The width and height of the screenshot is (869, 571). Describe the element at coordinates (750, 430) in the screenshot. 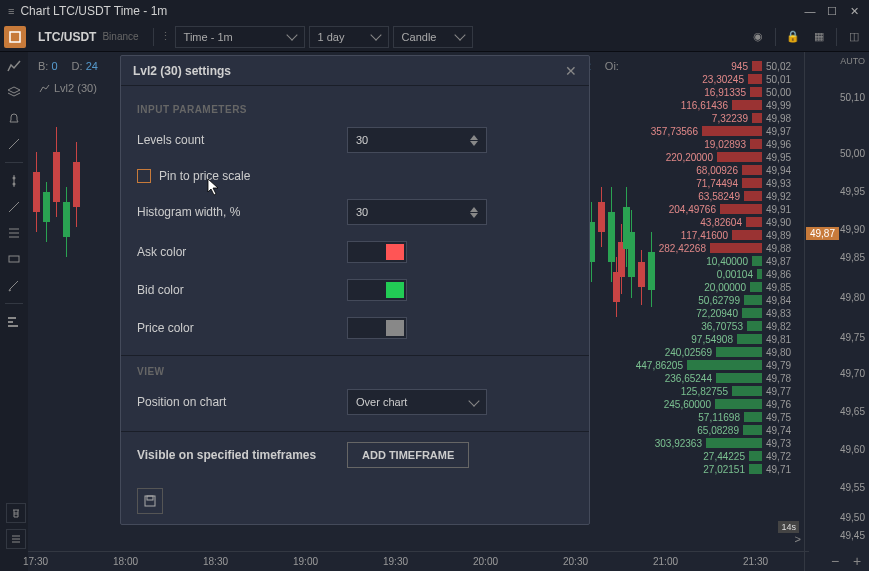

I see `orderbook-bid-row: 65,0828949,74` at that location.